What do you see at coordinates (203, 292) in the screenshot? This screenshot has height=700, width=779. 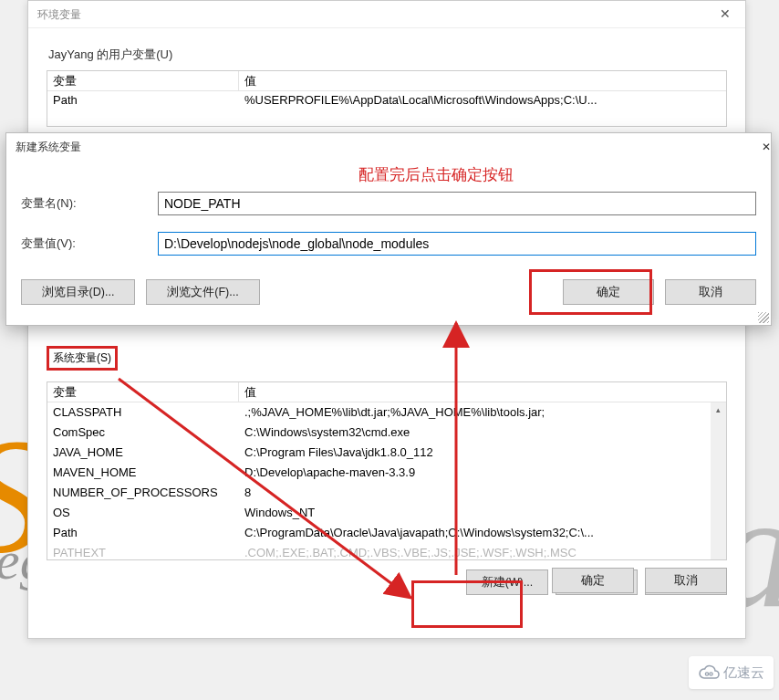 I see `browse-file-button: 浏览文件(F)...` at bounding box center [203, 292].